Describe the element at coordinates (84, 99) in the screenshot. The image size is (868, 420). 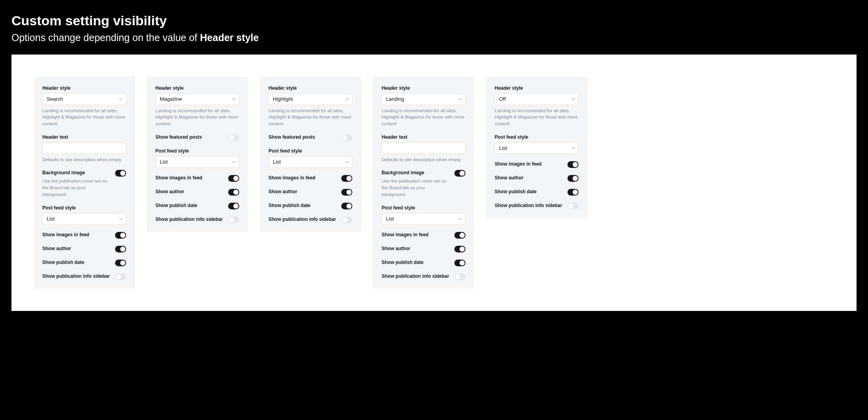
I see `header-style-select: Search` at that location.